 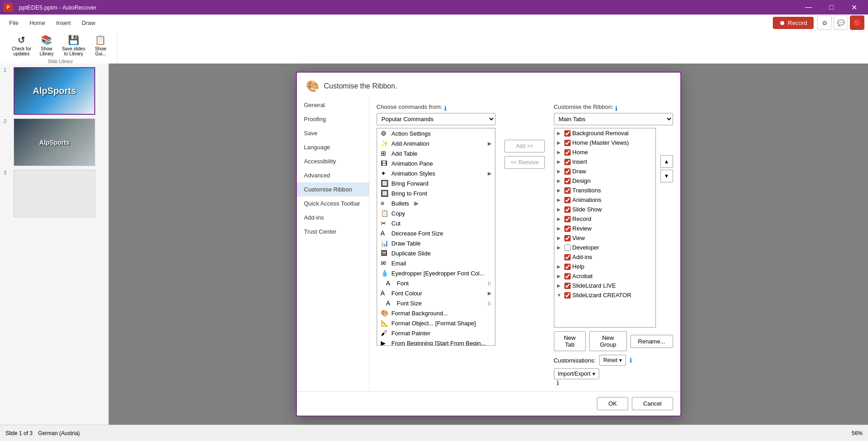 I want to click on ribbon-tabs-list: ▶ Background Removal ▶ Home (Master View…, so click(x=605, y=228).